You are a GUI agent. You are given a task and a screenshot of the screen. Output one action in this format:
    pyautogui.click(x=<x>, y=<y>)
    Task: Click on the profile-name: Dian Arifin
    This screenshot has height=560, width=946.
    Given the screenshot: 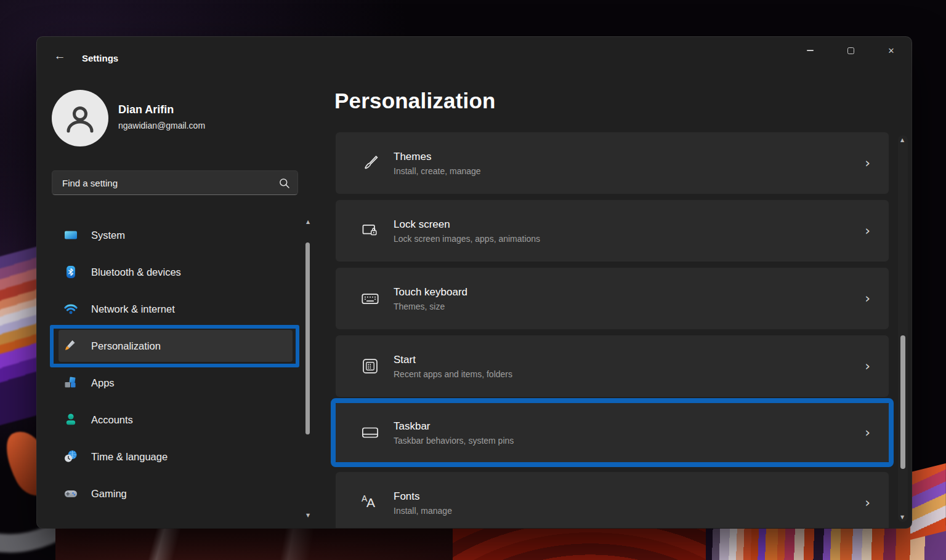 What is the action you would take?
    pyautogui.click(x=146, y=110)
    